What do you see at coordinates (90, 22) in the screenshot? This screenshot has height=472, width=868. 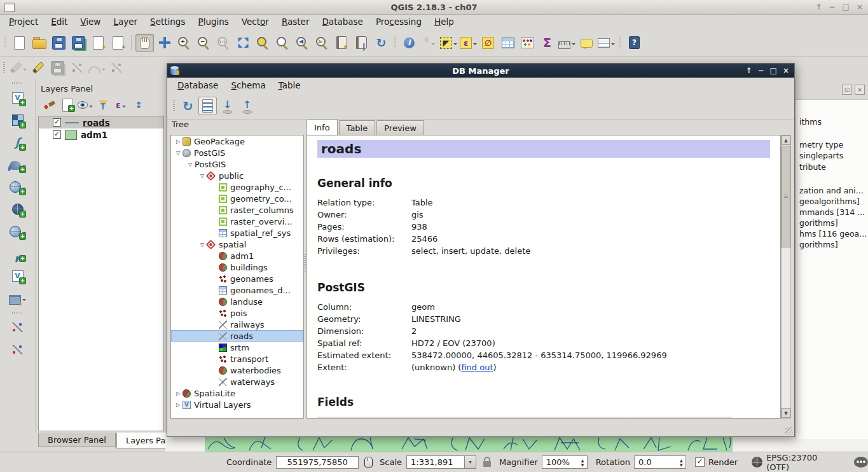 I see `menu-view: View` at bounding box center [90, 22].